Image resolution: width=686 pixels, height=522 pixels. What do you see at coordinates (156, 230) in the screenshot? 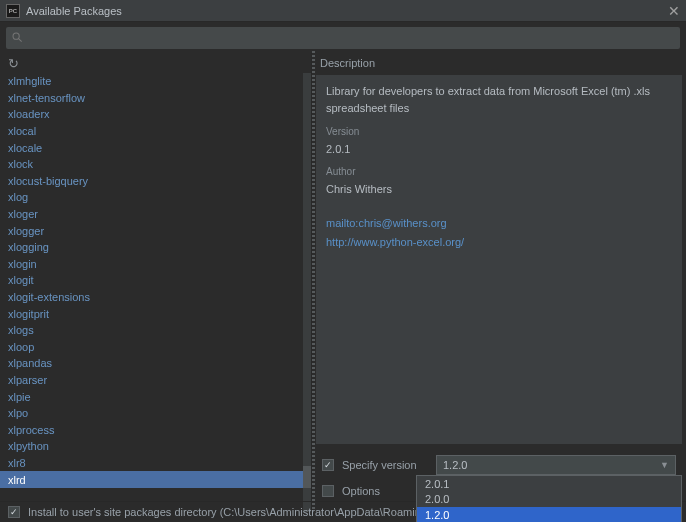
I see `package-item: xlogger` at bounding box center [156, 230].